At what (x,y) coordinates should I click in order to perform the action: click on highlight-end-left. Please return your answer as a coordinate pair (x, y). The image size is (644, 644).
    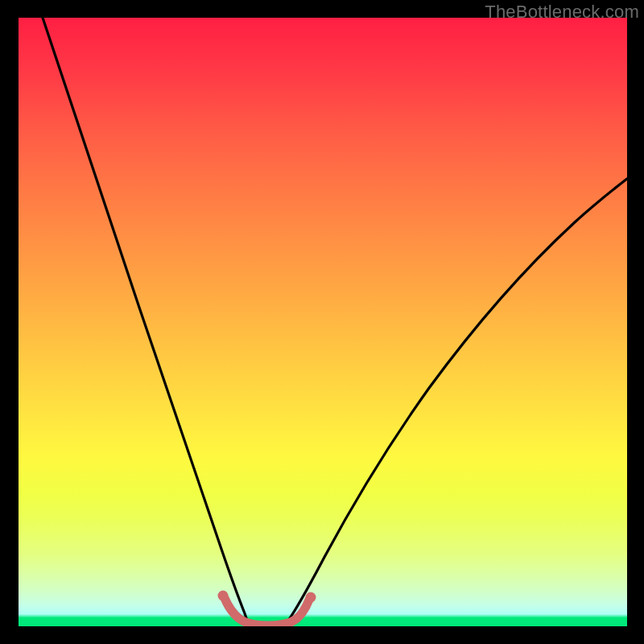
    Looking at the image, I should click on (224, 596).